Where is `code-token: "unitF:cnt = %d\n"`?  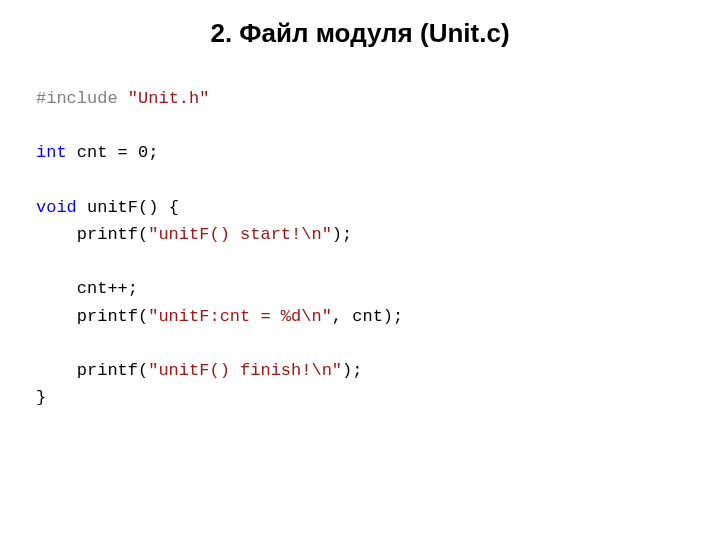
code-token: "unitF:cnt = %d\n" is located at coordinates (240, 316).